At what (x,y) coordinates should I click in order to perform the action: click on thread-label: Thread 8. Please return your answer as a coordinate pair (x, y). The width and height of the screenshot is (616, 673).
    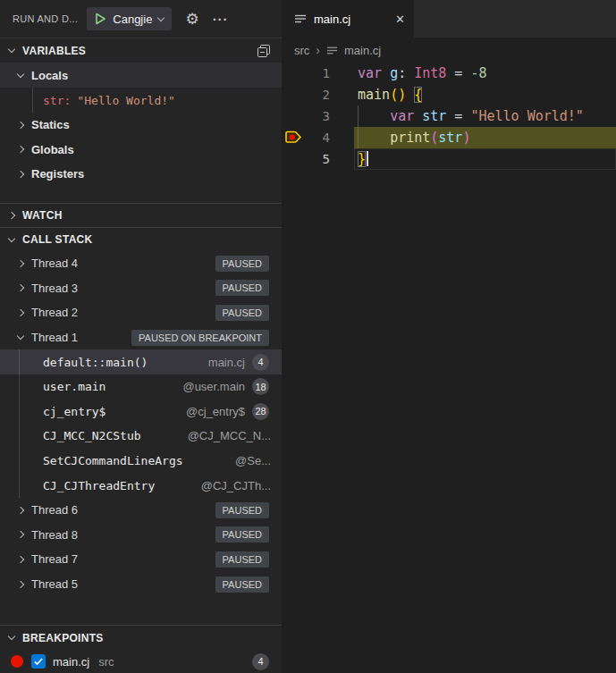
    Looking at the image, I should click on (55, 534).